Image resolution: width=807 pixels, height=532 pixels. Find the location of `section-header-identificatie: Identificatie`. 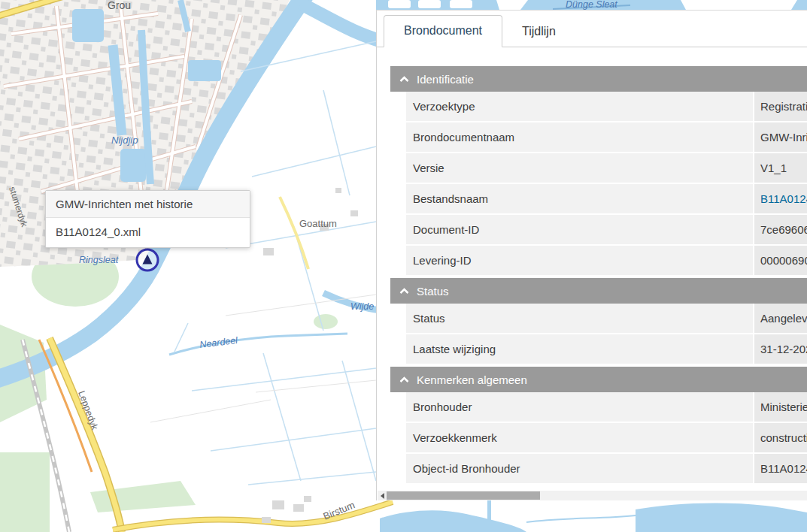

section-header-identificatie: Identificatie is located at coordinates (599, 79).